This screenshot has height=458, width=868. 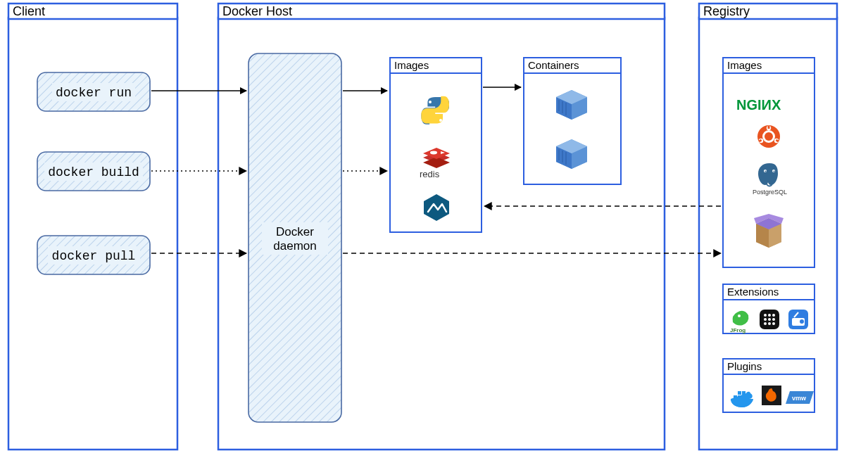 I want to click on jfrog-icon: JFrog, so click(x=739, y=322).